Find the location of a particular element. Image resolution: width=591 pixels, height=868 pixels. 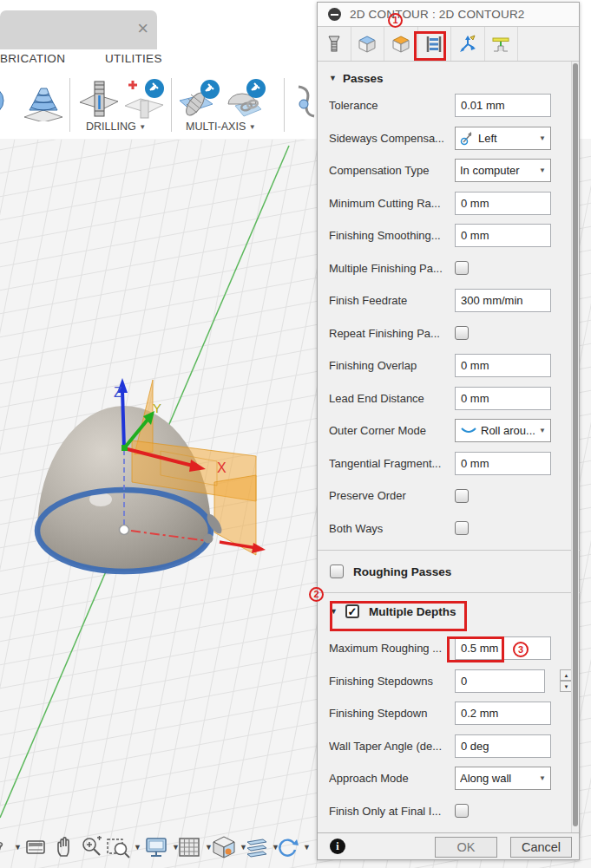

zoom-window-button: ▼ is located at coordinates (123, 847).